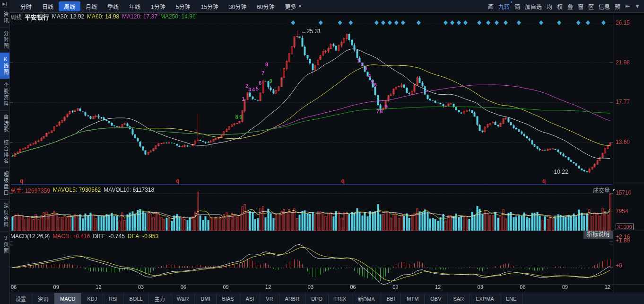 Image resolution: width=644 pixels, height=304 pixels. What do you see at coordinates (436, 298) in the screenshot?
I see `indicator-tab-18: OBV` at bounding box center [436, 298].